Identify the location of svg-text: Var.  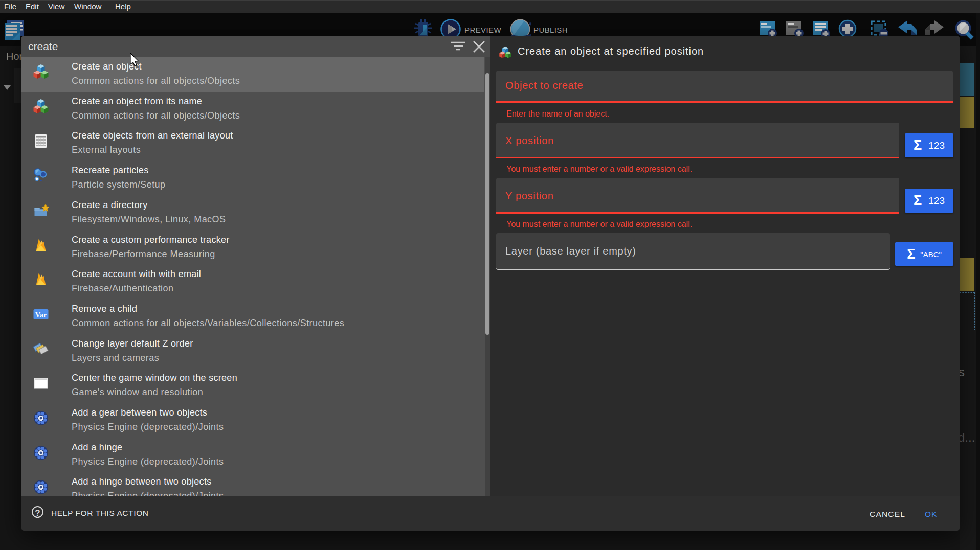
(41, 315).